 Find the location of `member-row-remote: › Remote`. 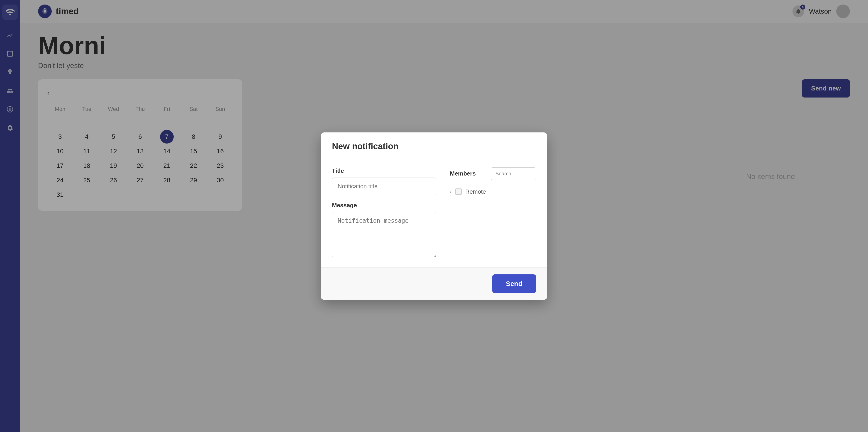

member-row-remote: › Remote is located at coordinates (493, 192).